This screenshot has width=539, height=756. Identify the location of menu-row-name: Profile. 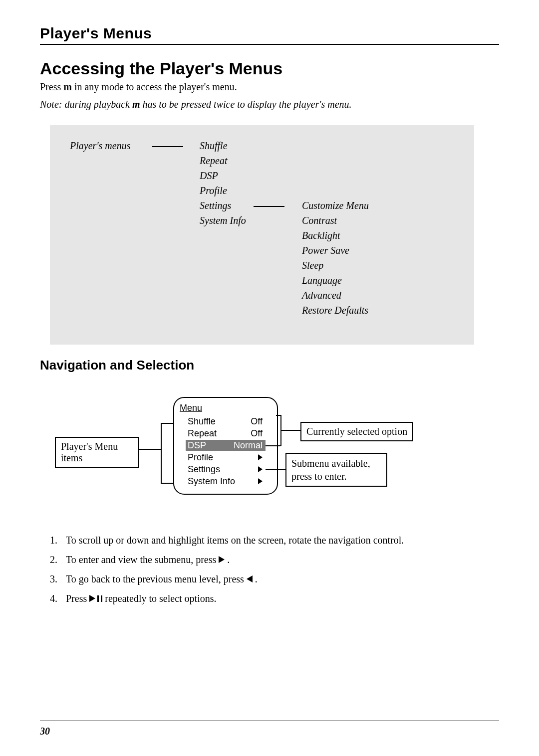
(201, 458).